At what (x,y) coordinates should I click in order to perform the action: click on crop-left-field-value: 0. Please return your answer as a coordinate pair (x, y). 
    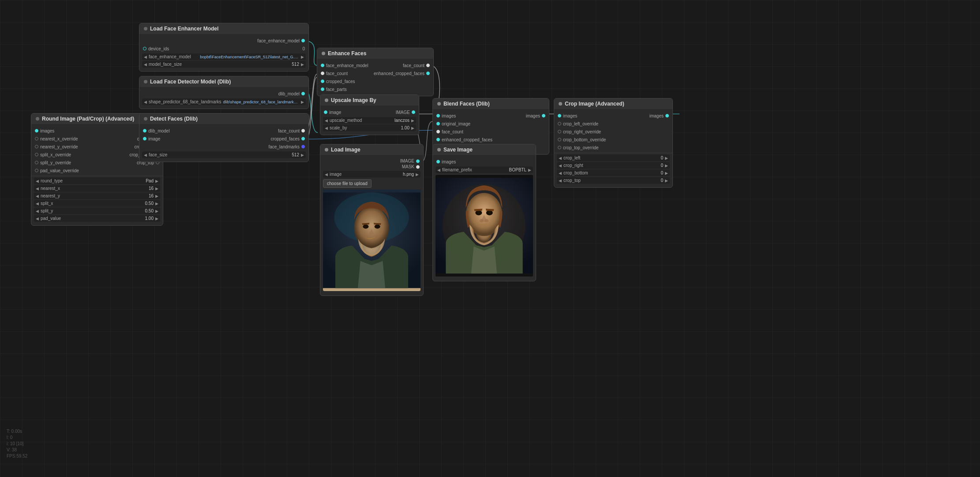
    Looking at the image, I should click on (662, 158).